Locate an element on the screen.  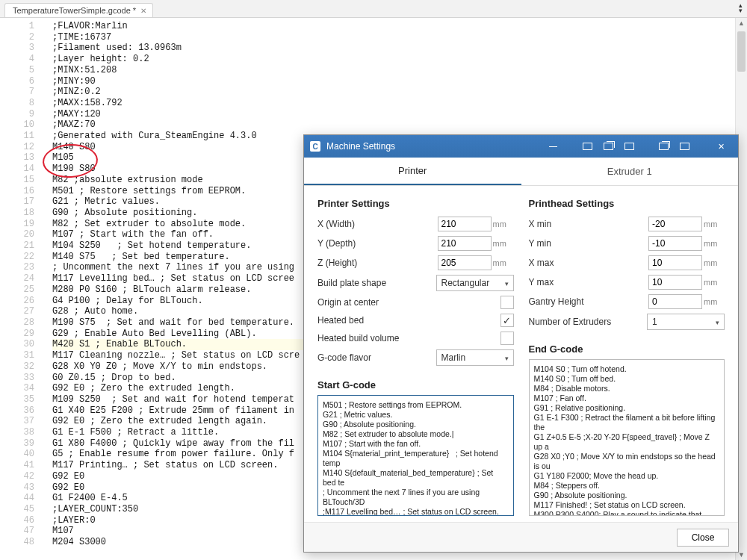
y-depth-label: Y (Depth) is located at coordinates (378, 243).